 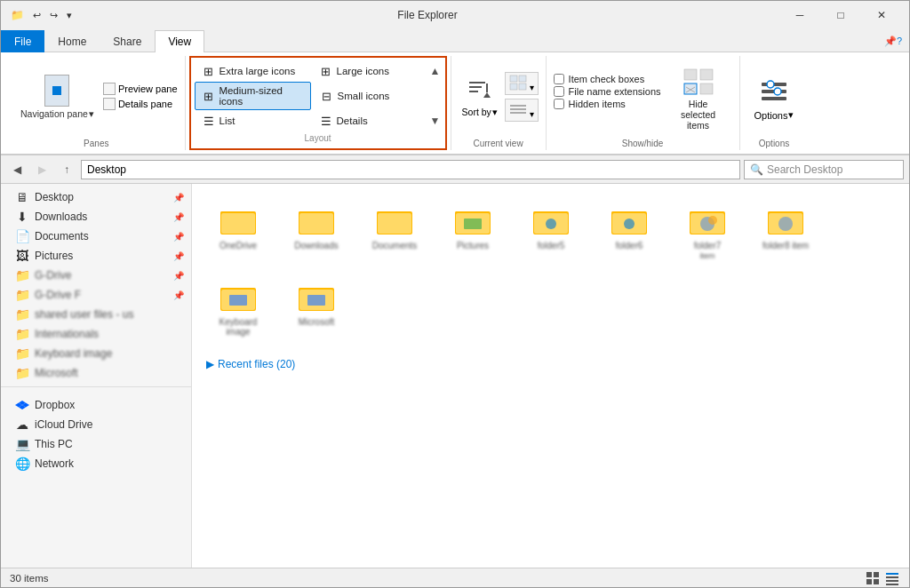 I want to click on sidebar-item-downloads: ⬇ Downloads 📌, so click(x=96, y=217).